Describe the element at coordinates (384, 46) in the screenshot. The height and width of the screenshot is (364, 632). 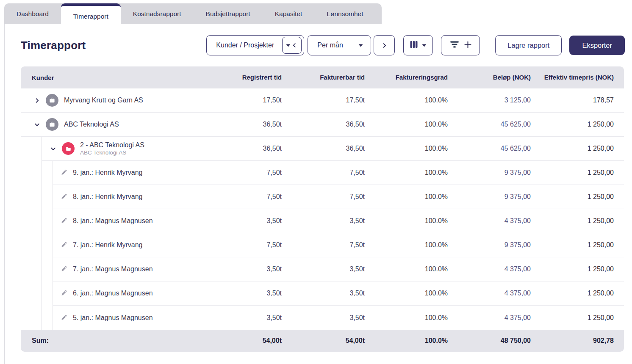
I see `chevron-right-icon` at that location.